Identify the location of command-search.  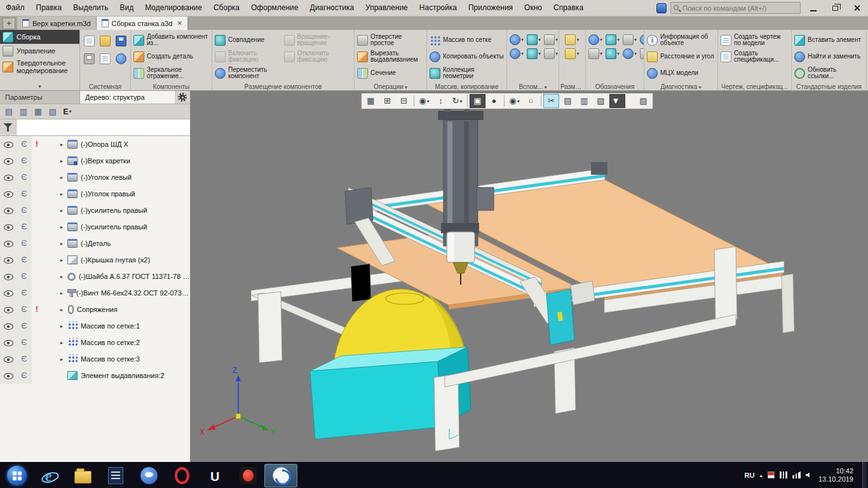
(736, 8).